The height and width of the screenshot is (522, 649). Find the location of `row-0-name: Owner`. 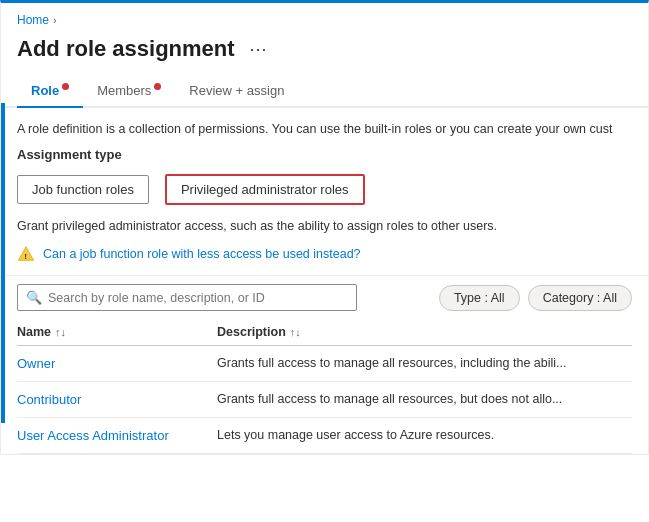

row-0-name: Owner is located at coordinates (117, 364).